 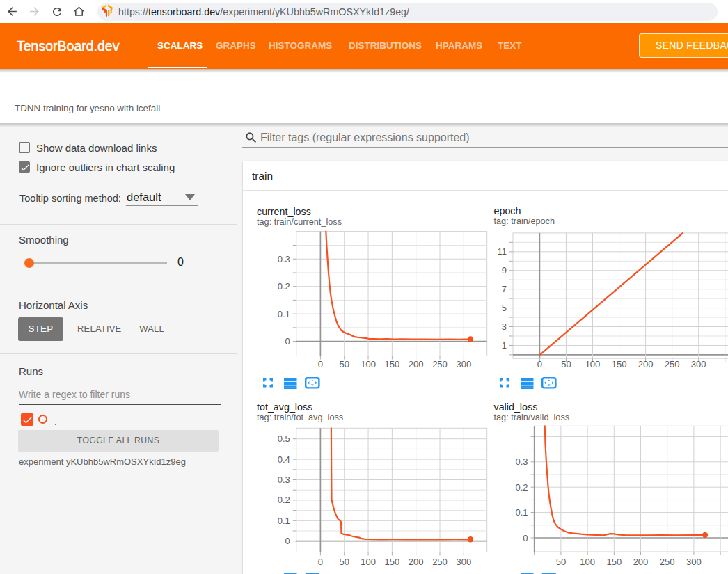 I want to click on svg-text: 11, so click(x=503, y=252).